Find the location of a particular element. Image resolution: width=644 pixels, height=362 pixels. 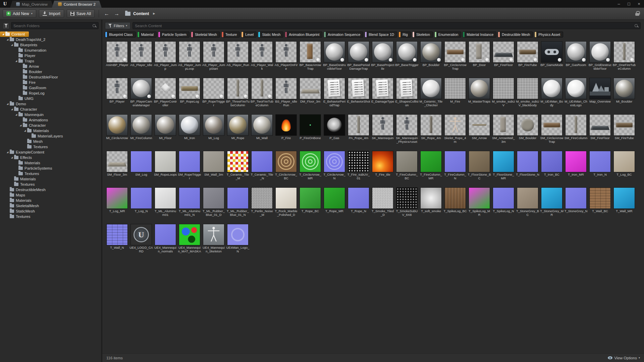

tree-item-deathtrapsvol-2: ◢DeathTrapsVol_2 is located at coordinates (25, 40).